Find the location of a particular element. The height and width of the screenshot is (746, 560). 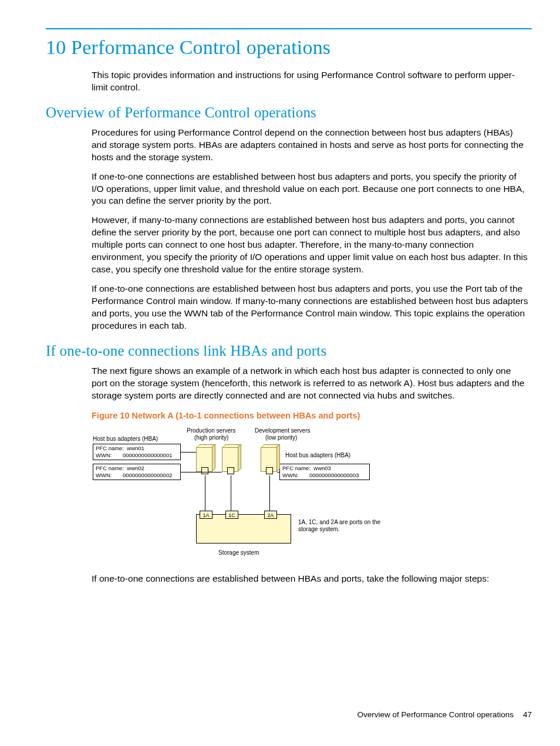

onetoone-p2: If one-to-one connections are establishe… is located at coordinates (310, 579).